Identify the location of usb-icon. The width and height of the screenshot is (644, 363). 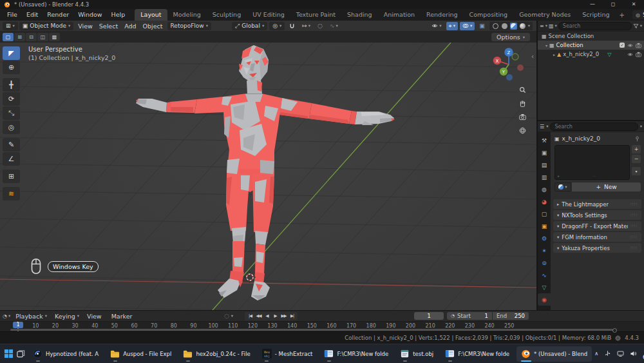
(608, 353).